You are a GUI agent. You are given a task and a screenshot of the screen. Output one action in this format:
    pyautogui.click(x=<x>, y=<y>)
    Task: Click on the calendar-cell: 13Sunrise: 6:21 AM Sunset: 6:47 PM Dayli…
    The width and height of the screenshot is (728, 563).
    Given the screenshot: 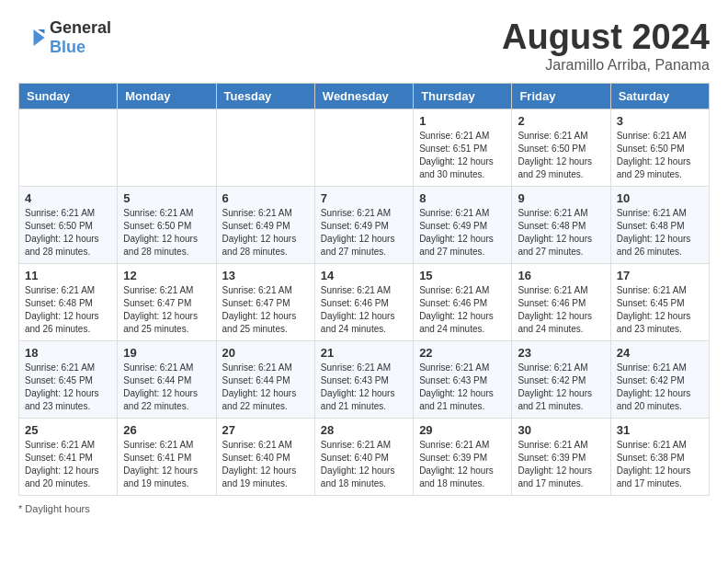 What is the action you would take?
    pyautogui.click(x=265, y=302)
    